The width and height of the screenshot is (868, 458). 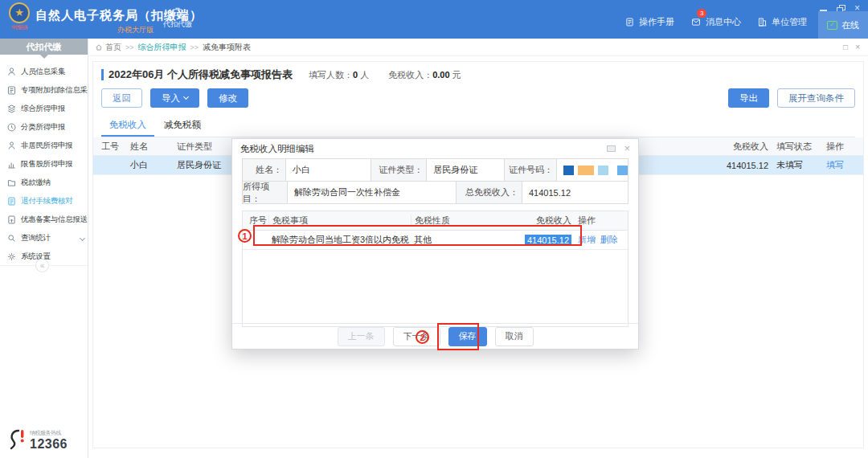 What do you see at coordinates (43, 146) in the screenshot?
I see `sidebar-item-nonresident-income: 非居民所得申报` at bounding box center [43, 146].